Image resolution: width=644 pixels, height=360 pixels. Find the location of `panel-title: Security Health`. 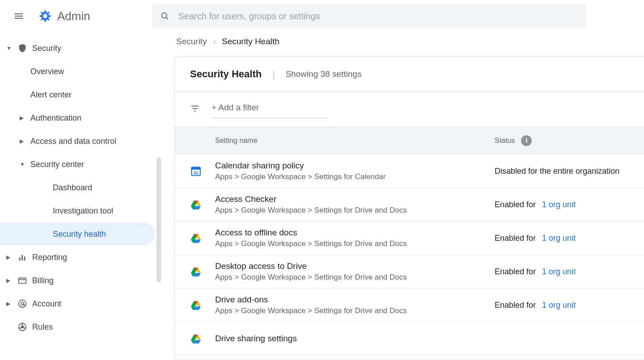

panel-title: Security Health is located at coordinates (226, 74).